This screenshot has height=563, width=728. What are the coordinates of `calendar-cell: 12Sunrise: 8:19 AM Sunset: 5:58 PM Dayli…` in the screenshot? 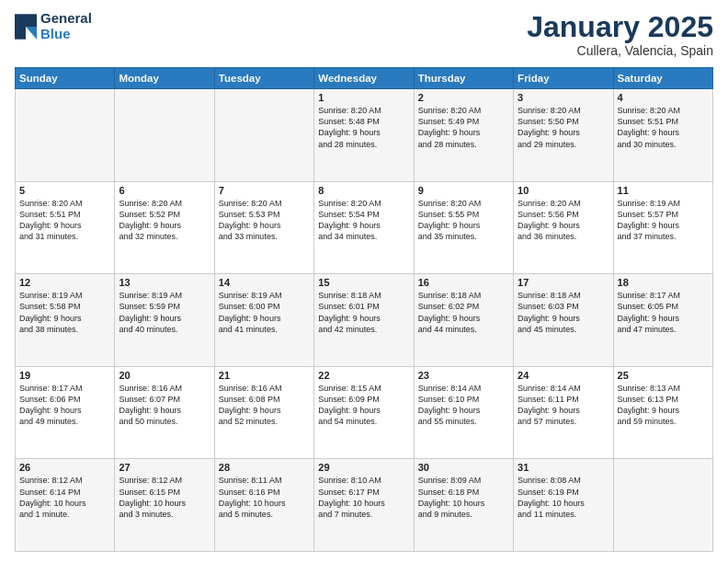 It's located at (65, 320).